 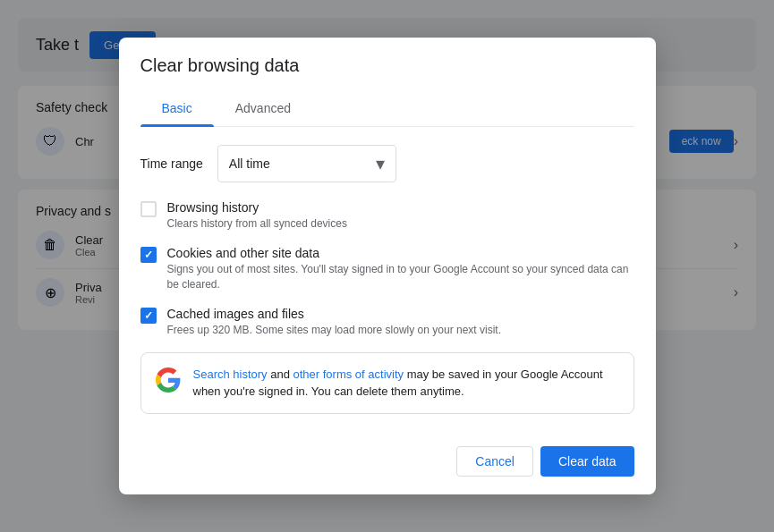 I want to click on cookies-row: Cookies and other site data Signs you ou…, so click(x=387, y=269).